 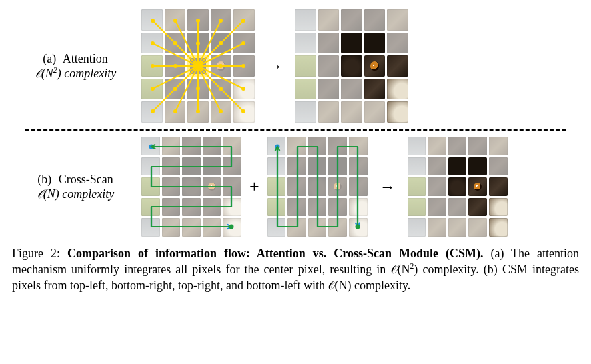 What do you see at coordinates (275, 66) in the screenshot?
I see `row-a-grids: →` at bounding box center [275, 66].